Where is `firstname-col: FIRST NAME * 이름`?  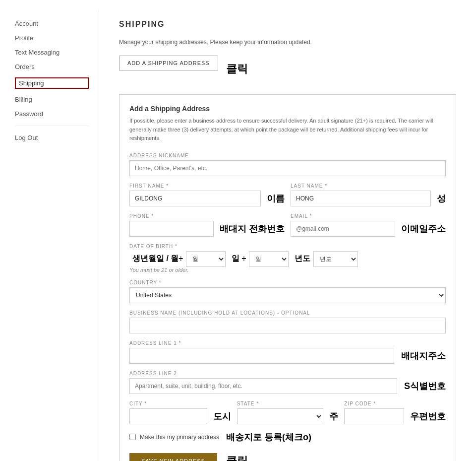
firstname-col: FIRST NAME * 이름 is located at coordinates (207, 195).